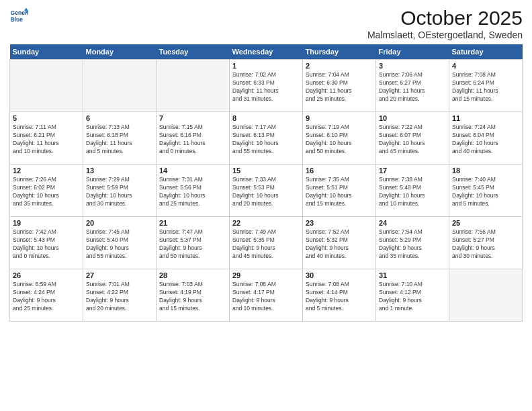  What do you see at coordinates (266, 295) in the screenshot?
I see `calendar-cell: 29Sunrise: 7:06 AM Sunset: 4:17 PM Dayli…` at bounding box center [266, 295].